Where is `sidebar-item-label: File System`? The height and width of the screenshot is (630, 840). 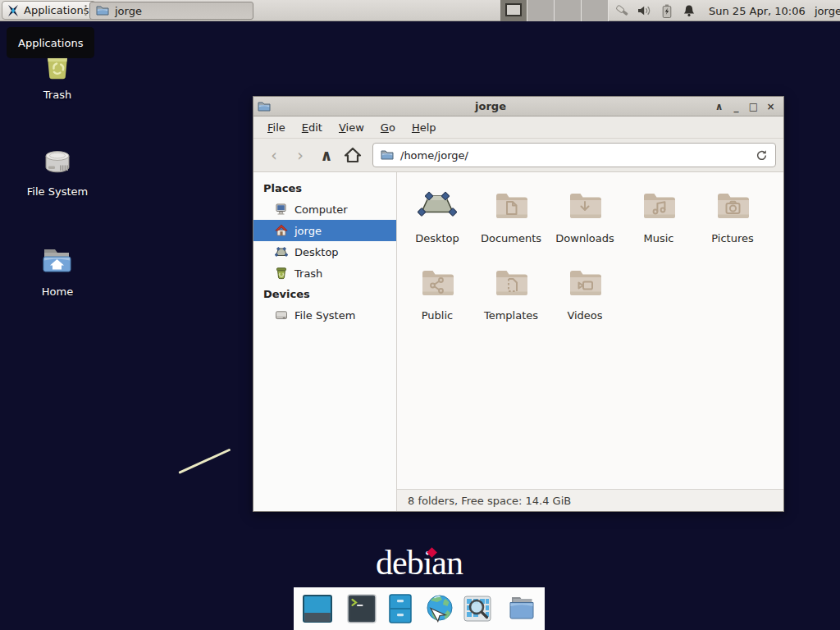
sidebar-item-label: File System is located at coordinates (325, 315).